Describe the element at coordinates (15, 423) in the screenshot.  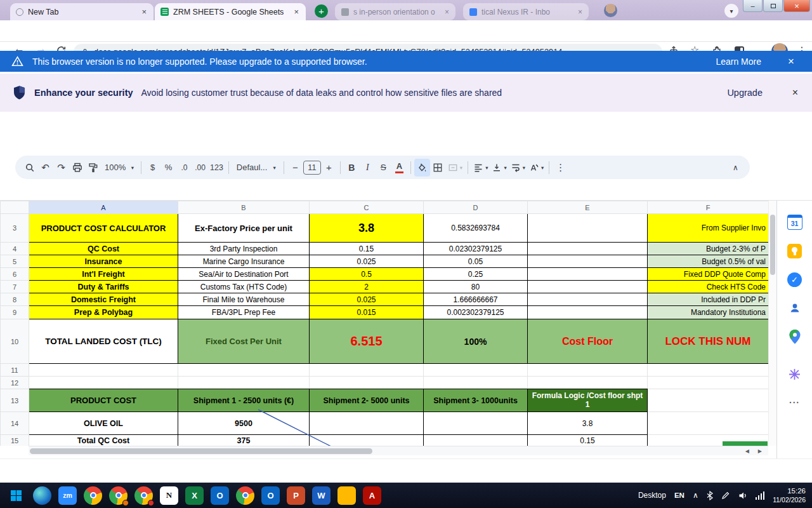
I see `row-header-14: 14` at that location.